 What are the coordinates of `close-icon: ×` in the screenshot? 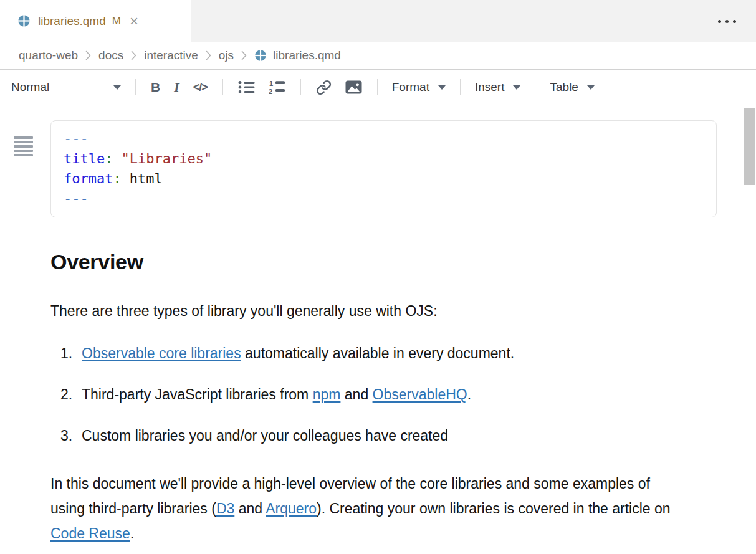 It's located at (134, 21).